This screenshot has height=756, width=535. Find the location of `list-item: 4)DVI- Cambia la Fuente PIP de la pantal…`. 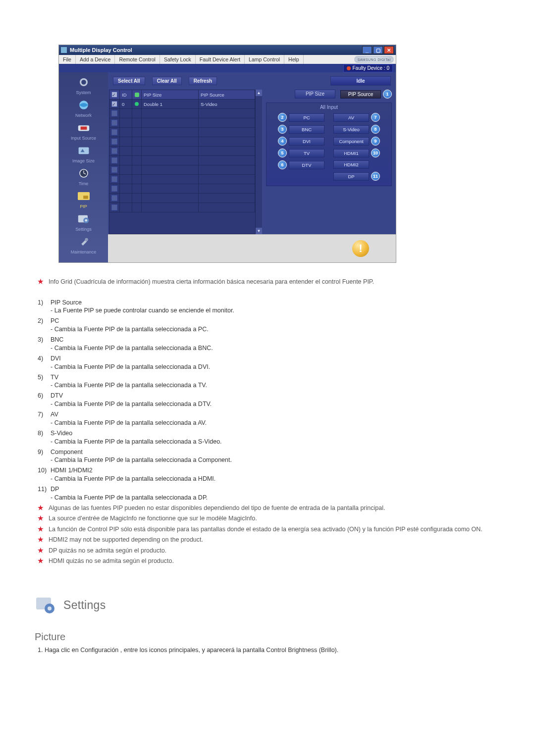

list-item: 4)DVI- Cambia la Fuente PIP de la pantal… is located at coordinates (269, 363).